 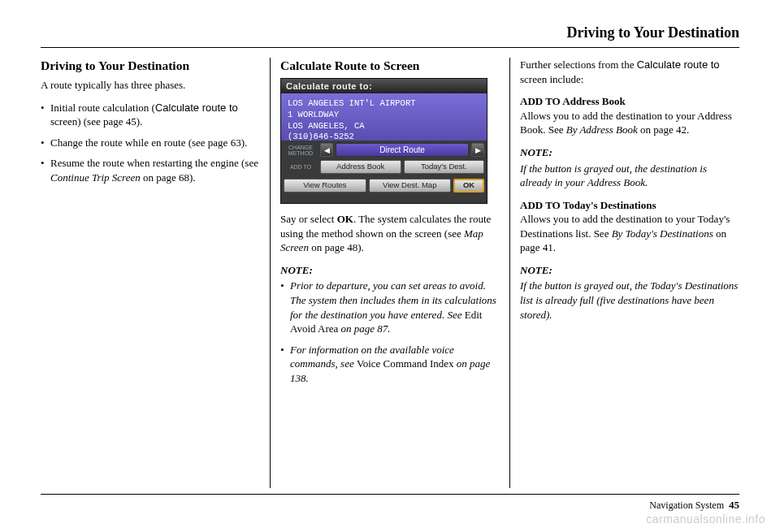 What do you see at coordinates (663, 234) in the screenshot?
I see `reference: By Today's Destinations` at bounding box center [663, 234].